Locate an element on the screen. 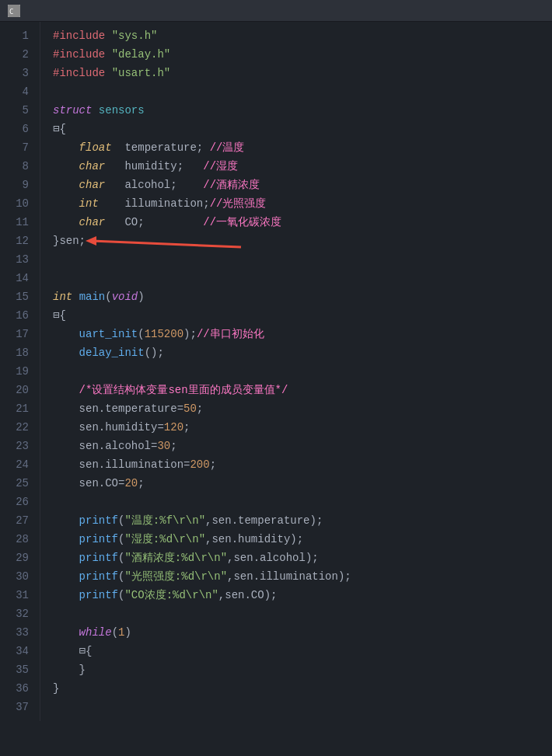  line-number-1: 1 is located at coordinates (20, 36).